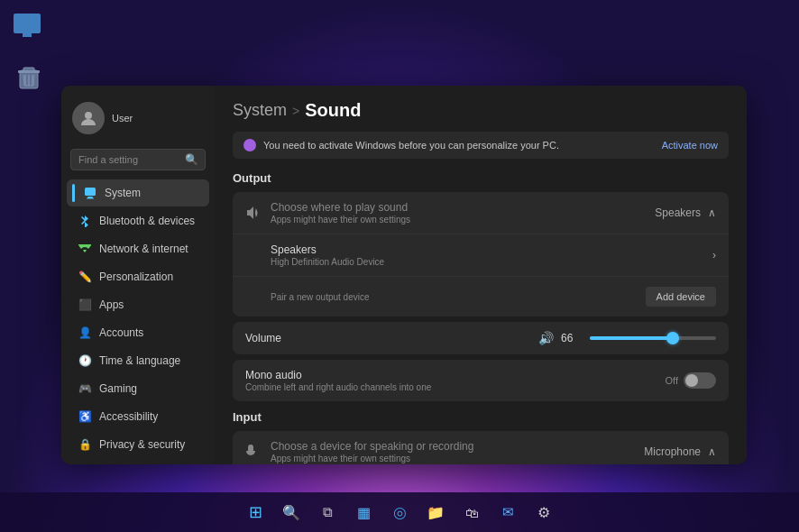 The height and width of the screenshot is (532, 799). What do you see at coordinates (472, 512) in the screenshot?
I see `taskbar-store-button: 🛍` at bounding box center [472, 512].